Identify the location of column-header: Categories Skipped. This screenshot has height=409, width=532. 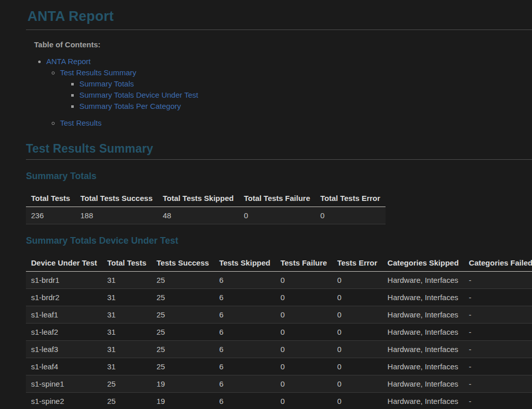
(423, 263).